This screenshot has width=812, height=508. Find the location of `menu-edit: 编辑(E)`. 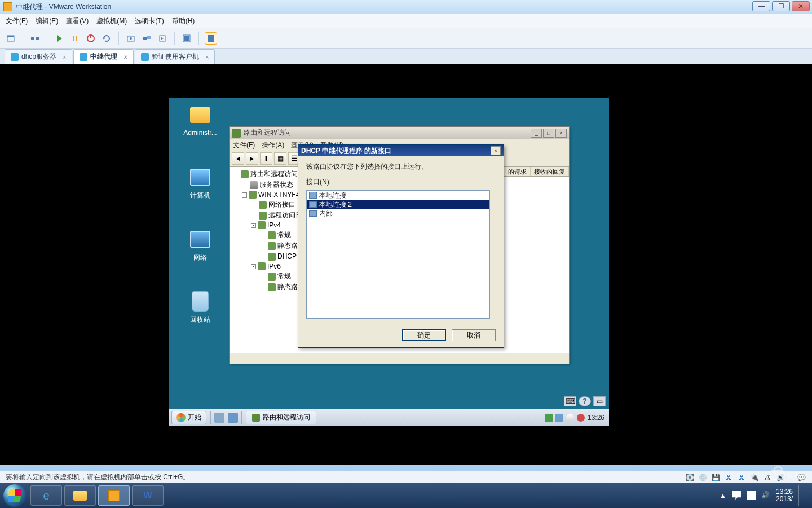

menu-edit: 编辑(E) is located at coordinates (47, 21).